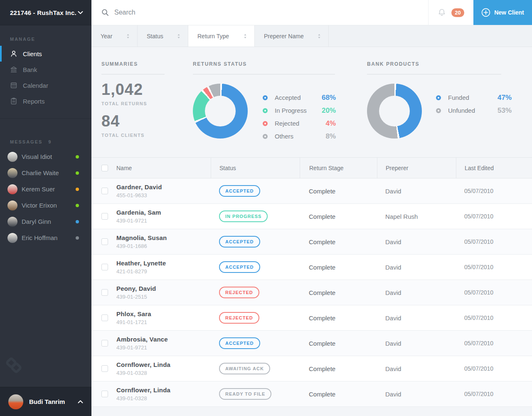  Describe the element at coordinates (46, 85) in the screenshot. I see `sidebar-item-calendar: Calendar` at that location.